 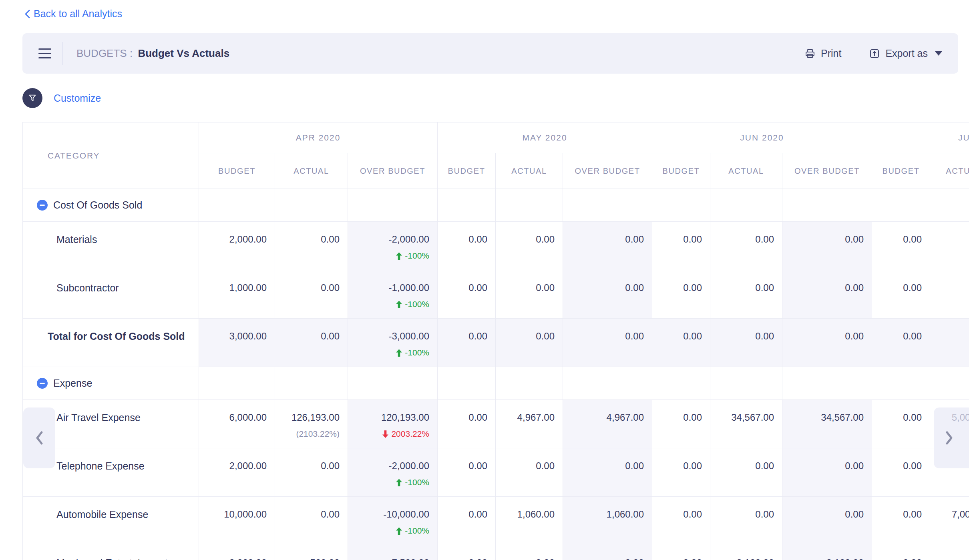 What do you see at coordinates (536, 417) in the screenshot?
I see `cell-value: 4,967.00` at bounding box center [536, 417].